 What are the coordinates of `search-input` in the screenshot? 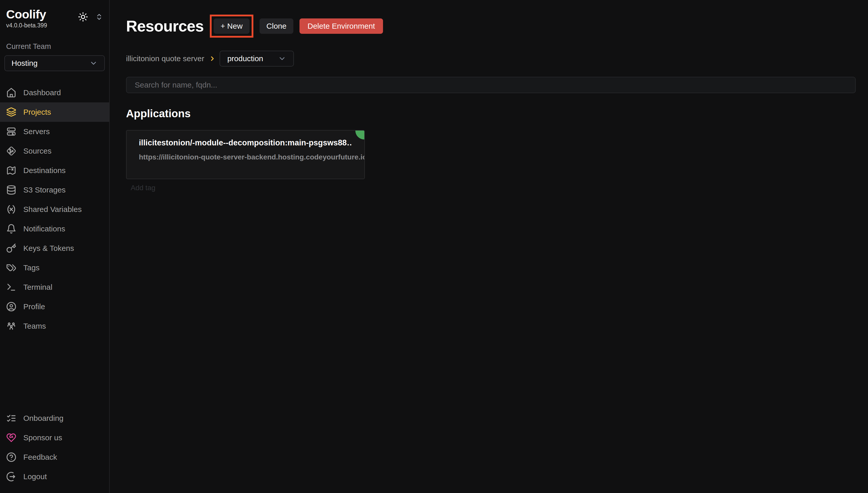 It's located at (491, 85).